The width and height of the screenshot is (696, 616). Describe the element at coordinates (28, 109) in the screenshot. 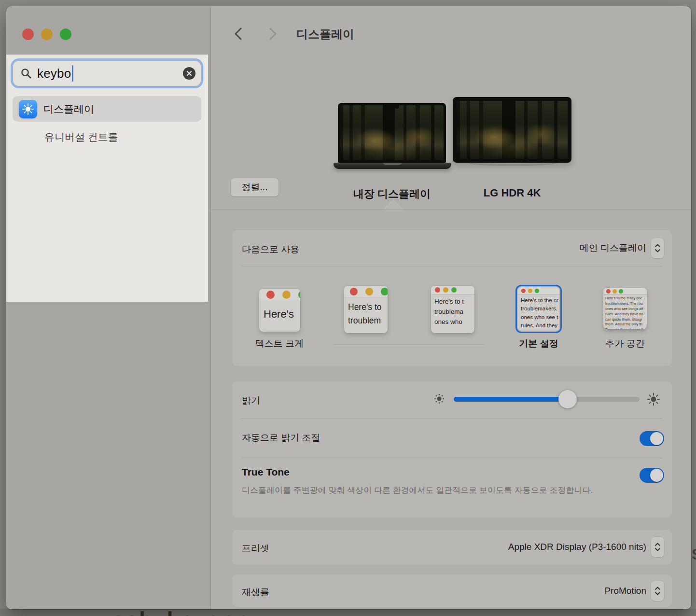

I see `display-brightness-icon` at that location.